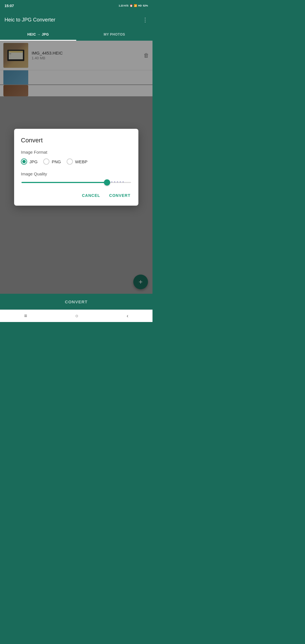 The height and width of the screenshot is (644, 305). Describe the element at coordinates (76, 167) in the screenshot. I see `convert-dialog: Convert Image Format JPG PNG` at that location.